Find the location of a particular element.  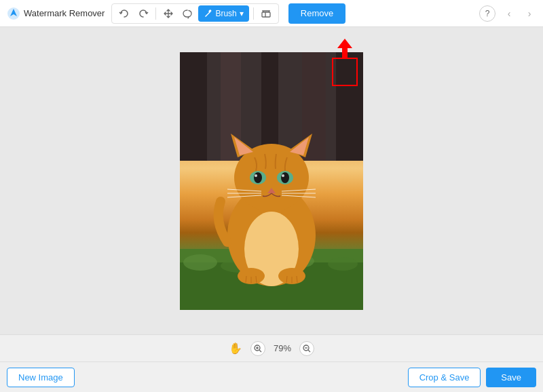

help-icon: ? is located at coordinates (487, 14).